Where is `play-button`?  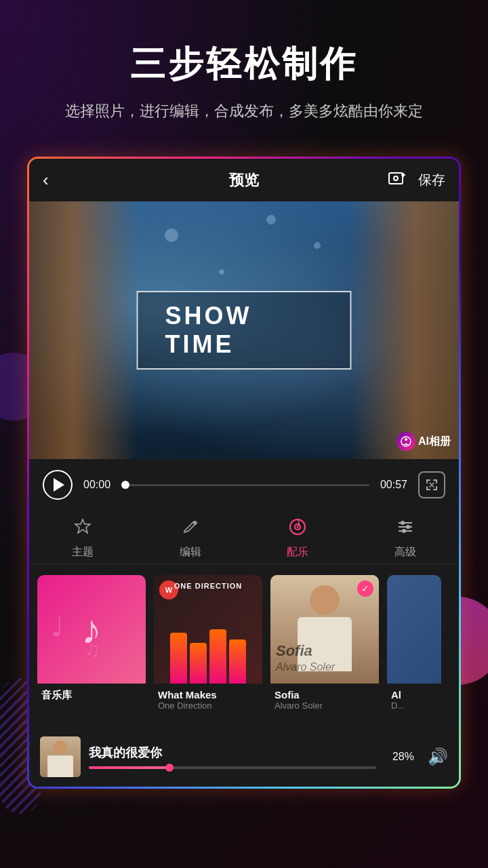 play-button is located at coordinates (58, 485).